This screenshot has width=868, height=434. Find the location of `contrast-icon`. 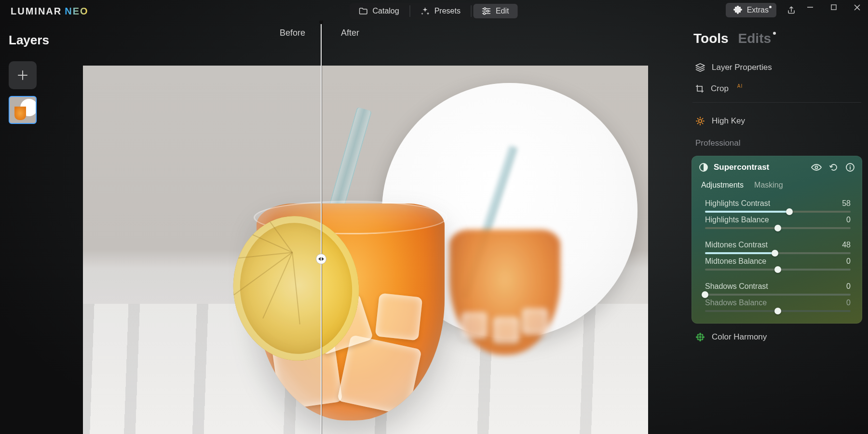

contrast-icon is located at coordinates (704, 167).